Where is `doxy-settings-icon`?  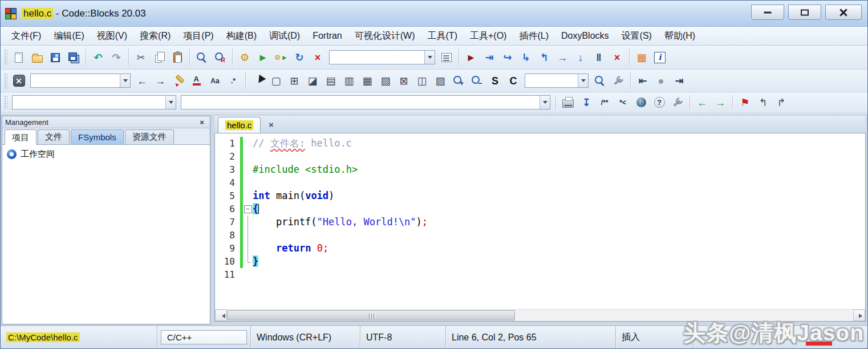 doxy-settings-icon is located at coordinates (678, 103).